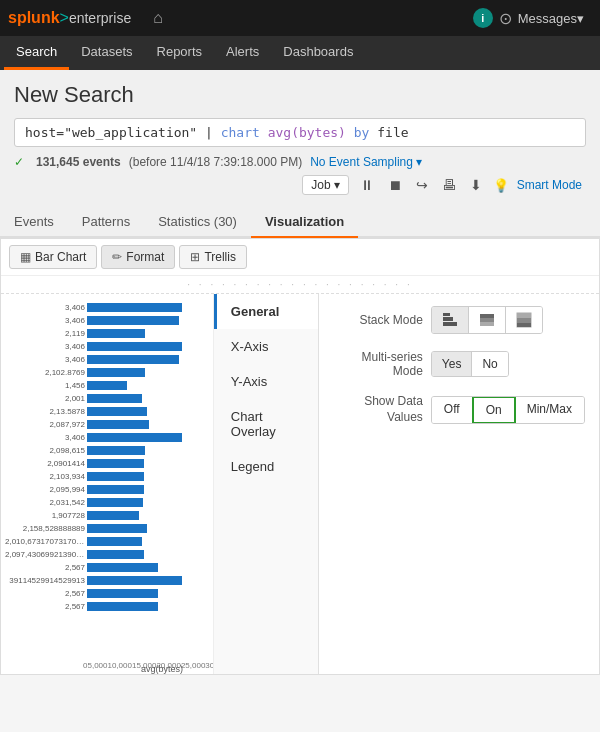 The image size is (600, 732). What do you see at coordinates (459, 410) in the screenshot?
I see `show-data-row: Show Data Values Off On Min/Max` at bounding box center [459, 410].